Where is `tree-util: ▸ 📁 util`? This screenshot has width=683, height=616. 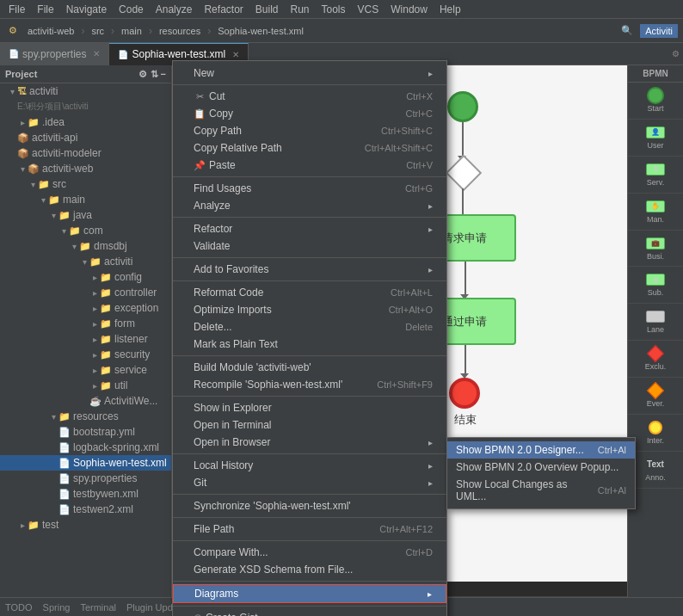 tree-util: ▸ 📁 util is located at coordinates (86, 385).